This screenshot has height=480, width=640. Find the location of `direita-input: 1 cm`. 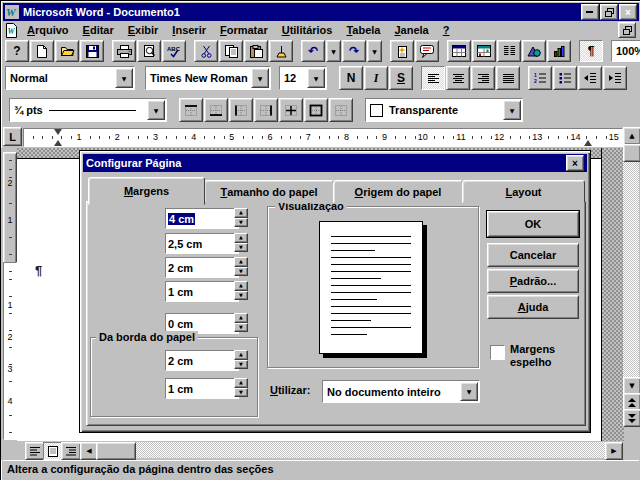

direita-input: 1 cm is located at coordinates (202, 292).